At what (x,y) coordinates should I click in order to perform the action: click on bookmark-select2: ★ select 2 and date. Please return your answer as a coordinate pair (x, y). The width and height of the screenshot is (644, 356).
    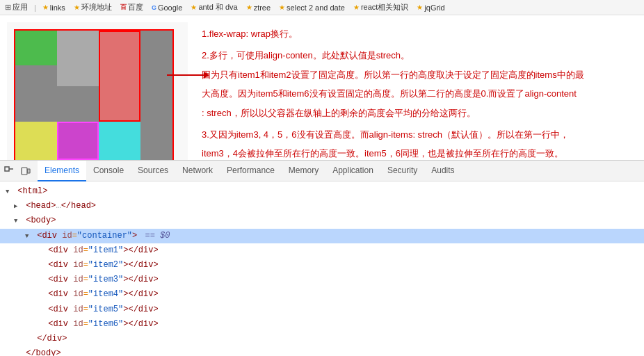
    Looking at the image, I should click on (312, 8).